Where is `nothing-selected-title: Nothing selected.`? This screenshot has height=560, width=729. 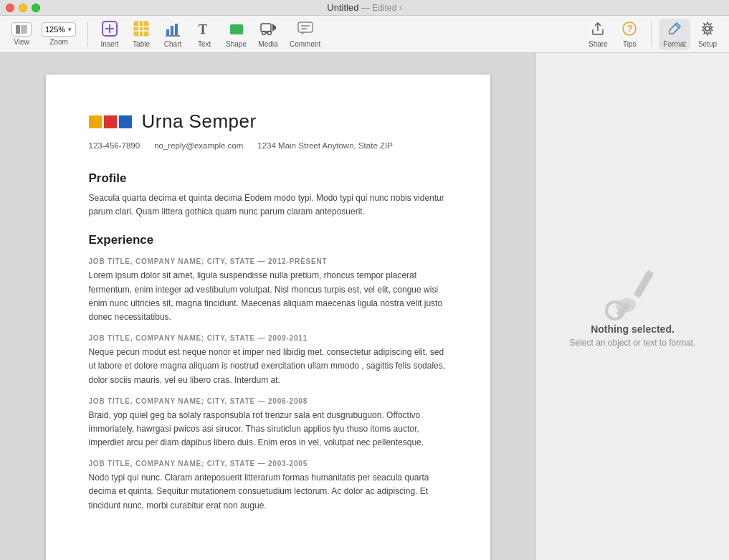
nothing-selected-title: Nothing selected. is located at coordinates (632, 329).